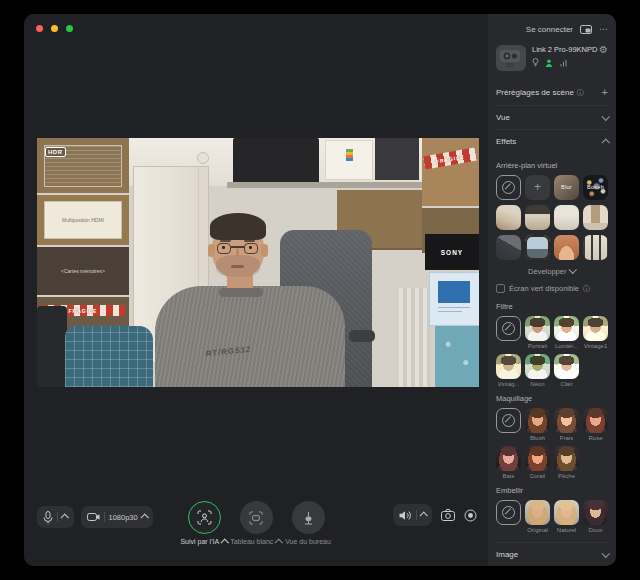 The width and height of the screenshot is (640, 580). Describe the element at coordinates (56, 152) in the screenshot. I see `hdr-badge: HDR` at that location.